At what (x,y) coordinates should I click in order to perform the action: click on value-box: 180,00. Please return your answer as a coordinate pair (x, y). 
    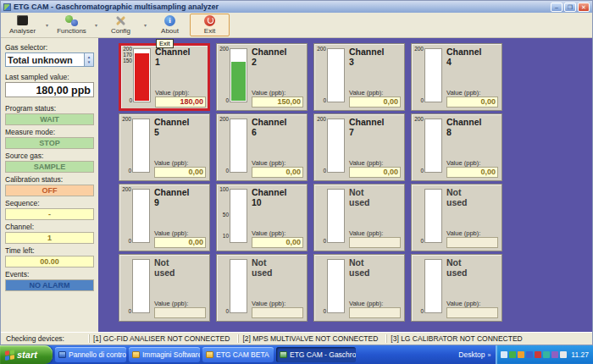
    Looking at the image, I should click on (180, 102).